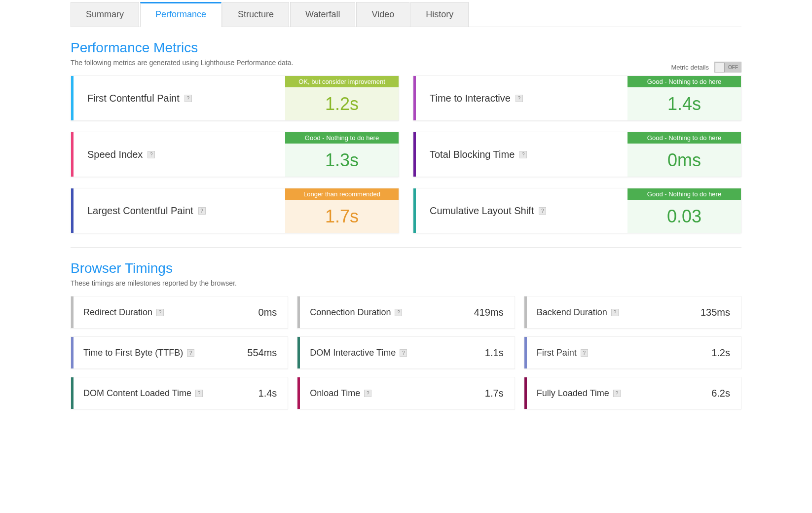 The image size is (812, 513). Describe the element at coordinates (180, 353) in the screenshot. I see `timing-card: Time to First Byte (TTFB) ? 554ms` at that location.